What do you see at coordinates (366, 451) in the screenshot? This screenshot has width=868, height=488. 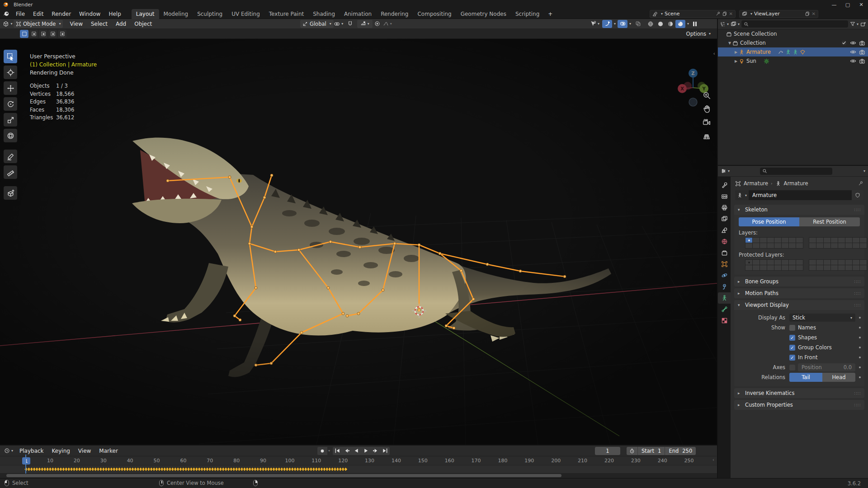 I see `play-button` at bounding box center [366, 451].